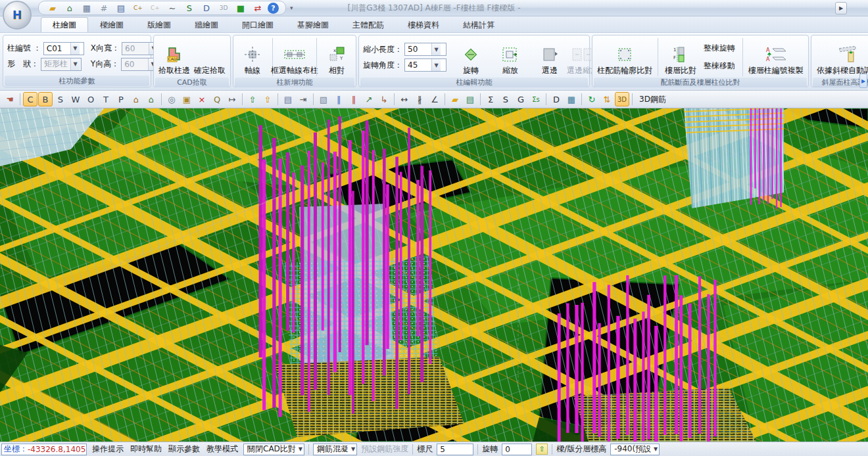 This screenshot has height=456, width=868. Describe the element at coordinates (274, 8) in the screenshot. I see `help-icon: ?` at that location.